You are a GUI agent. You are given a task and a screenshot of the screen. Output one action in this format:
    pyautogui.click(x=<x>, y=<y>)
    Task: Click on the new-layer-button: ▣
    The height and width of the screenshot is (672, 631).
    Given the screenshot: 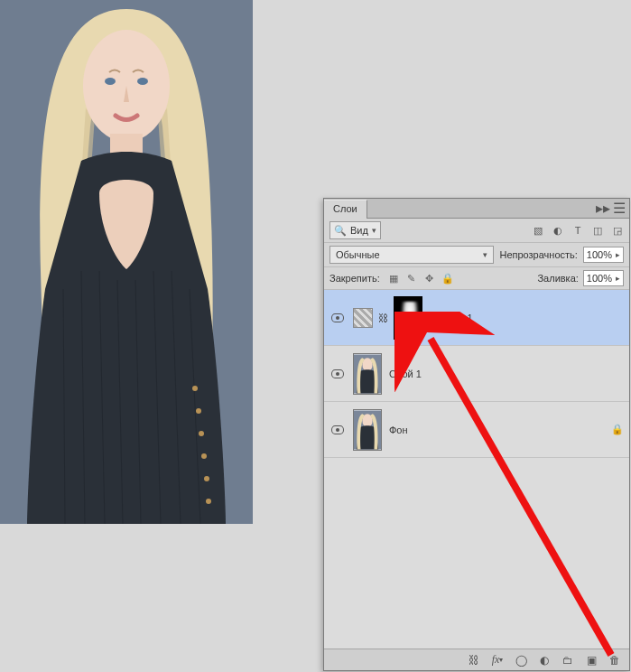 What is the action you would take?
    pyautogui.click(x=591, y=660)
    